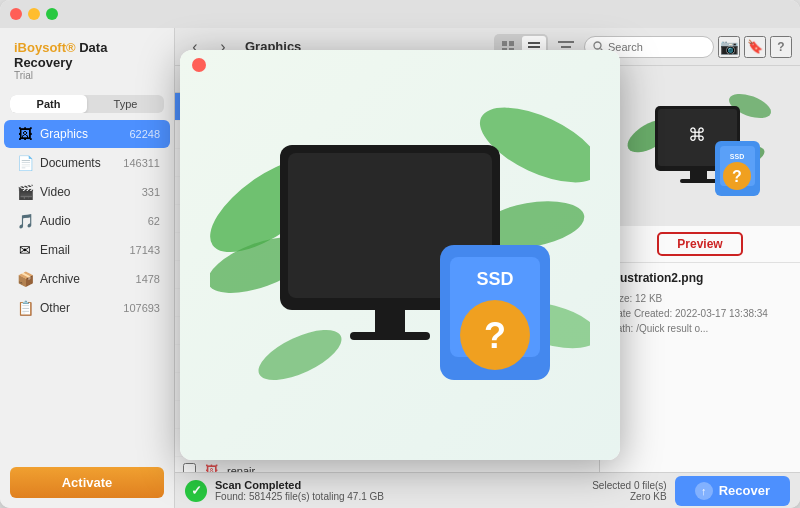  I want to click on scan-complete-icon: ✓, so click(196, 491).